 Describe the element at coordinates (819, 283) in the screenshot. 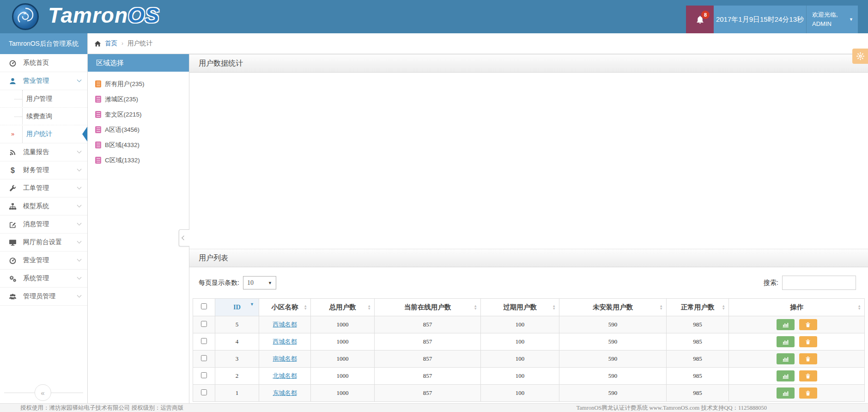

I see `search-input` at that location.